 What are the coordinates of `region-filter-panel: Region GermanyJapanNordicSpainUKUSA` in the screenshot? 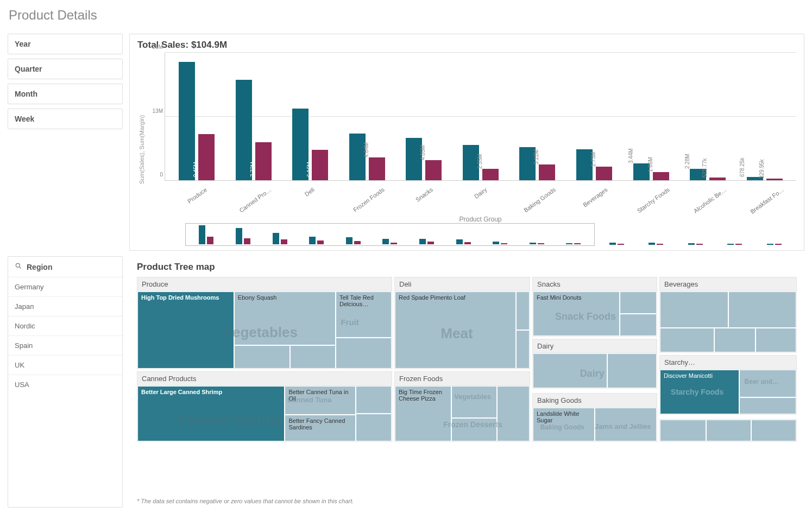 It's located at (65, 382).